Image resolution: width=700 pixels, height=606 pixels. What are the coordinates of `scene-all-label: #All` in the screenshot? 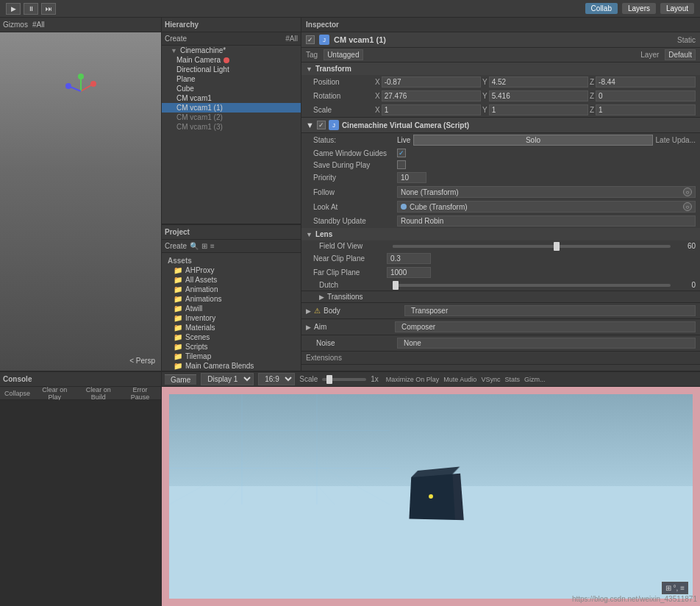 It's located at (38, 25).